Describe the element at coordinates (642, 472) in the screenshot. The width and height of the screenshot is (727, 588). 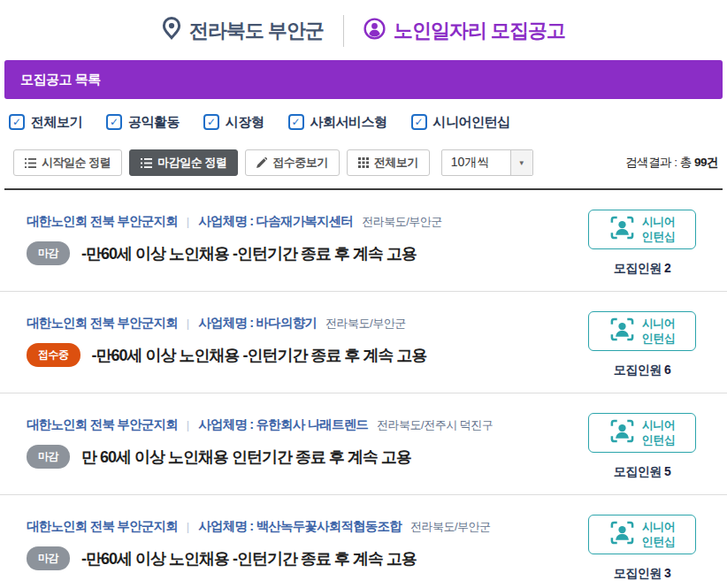
I see `recruit-count: 모집인원 5` at that location.